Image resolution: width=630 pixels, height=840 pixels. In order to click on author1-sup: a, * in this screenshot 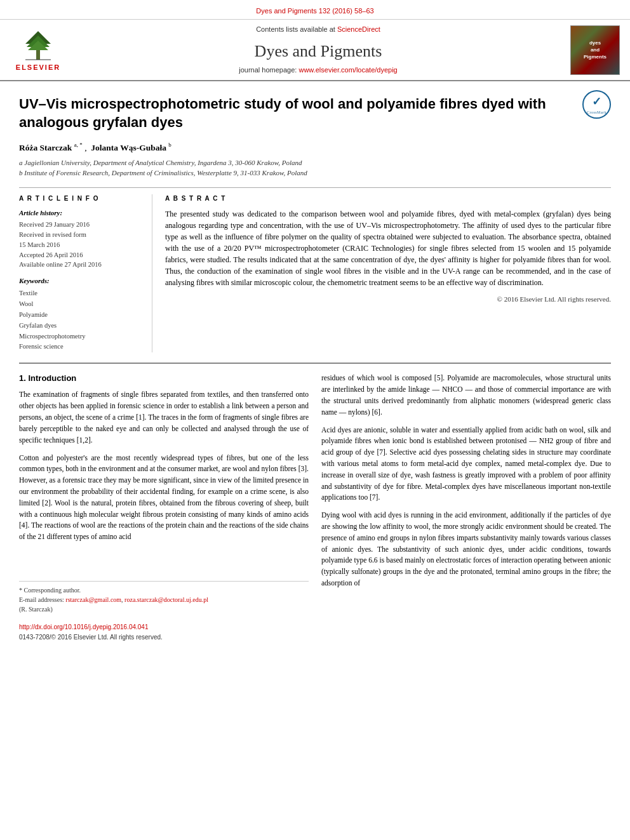, I will do `click(79, 145)`.